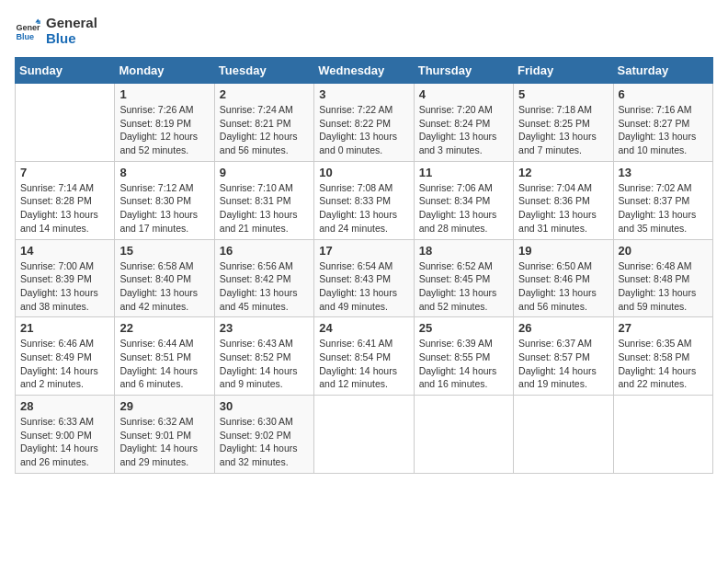 The image size is (728, 563). Describe the element at coordinates (265, 94) in the screenshot. I see `day-number: 2` at that location.